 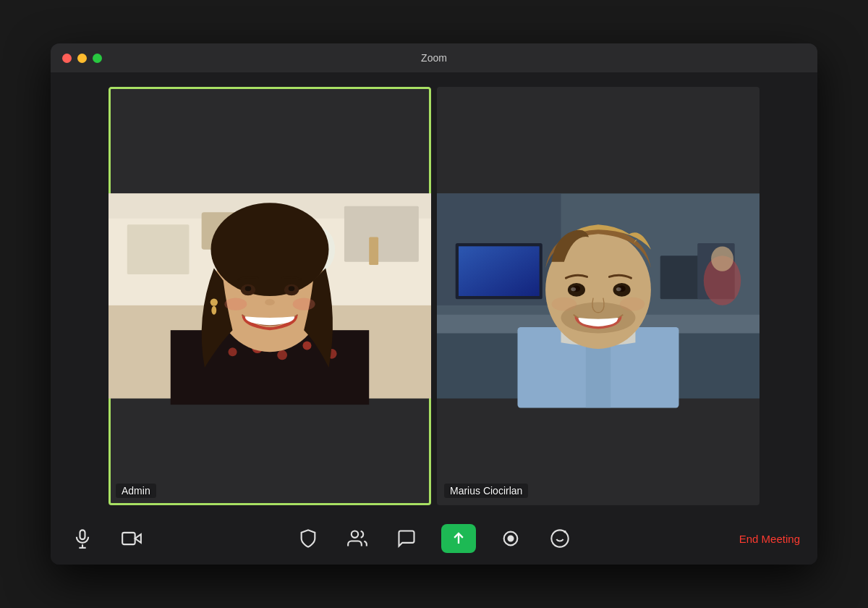 I want to click on chat-button, so click(x=407, y=539).